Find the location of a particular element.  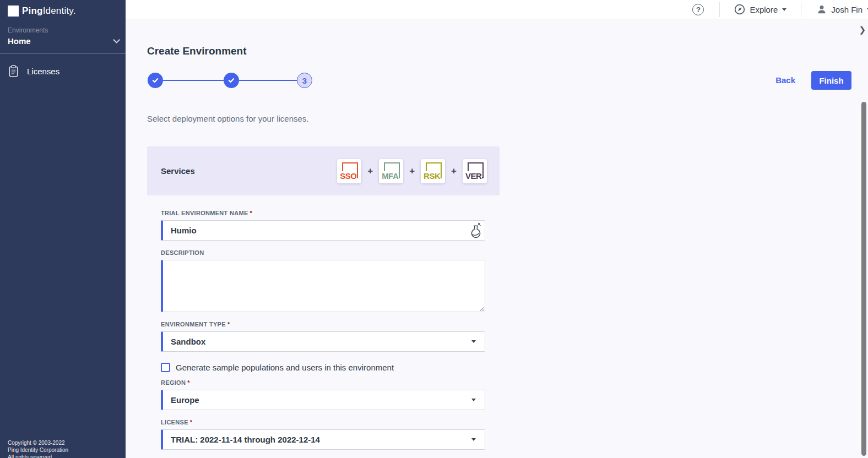

ping-identity-logo: PingIdentity. is located at coordinates (63, 8).